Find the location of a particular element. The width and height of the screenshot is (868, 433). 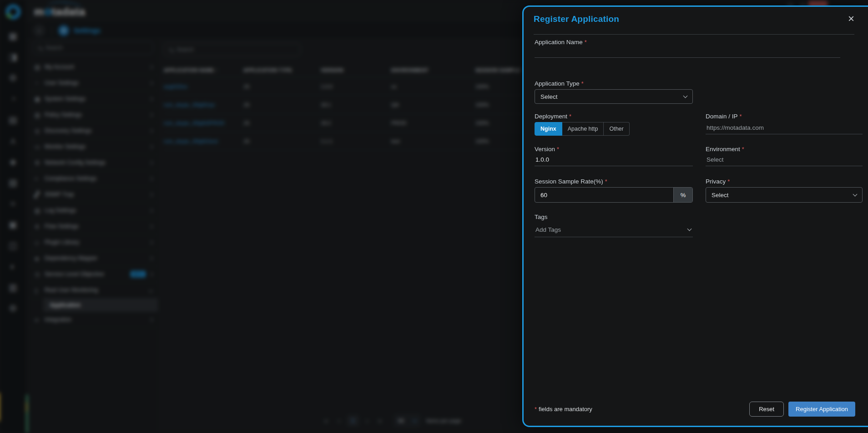

application-name-input is located at coordinates (687, 53).